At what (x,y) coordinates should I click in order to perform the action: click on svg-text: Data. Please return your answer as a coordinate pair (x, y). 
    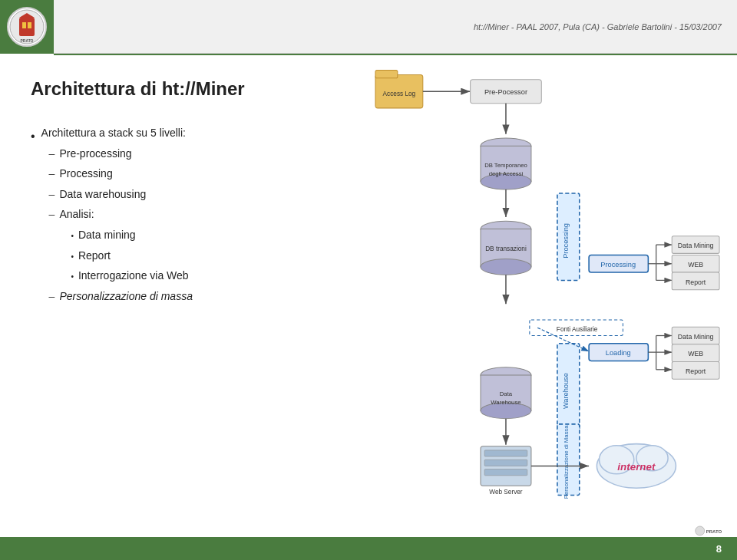
    Looking at the image, I should click on (507, 394).